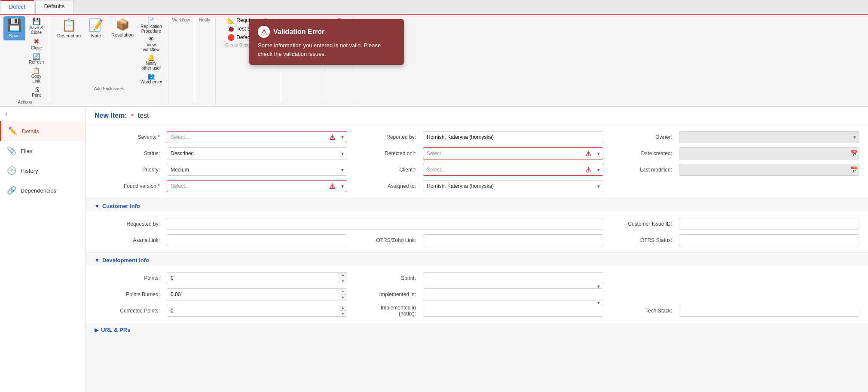  Describe the element at coordinates (343, 297) in the screenshot. I see `points-burned-down: ▼` at that location.